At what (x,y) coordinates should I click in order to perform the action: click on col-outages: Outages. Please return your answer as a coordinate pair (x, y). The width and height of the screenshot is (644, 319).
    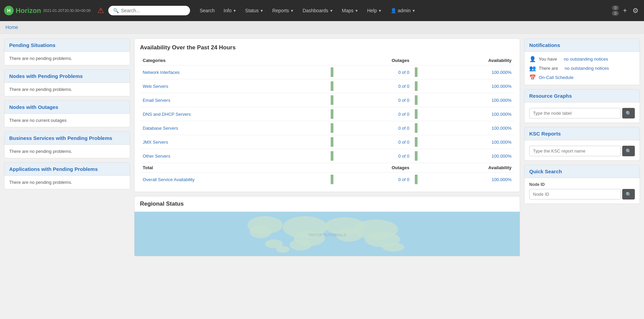
    Looking at the image, I should click on (374, 61).